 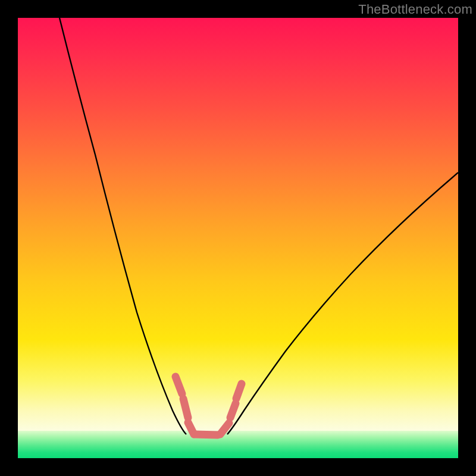 What do you see at coordinates (208, 406) in the screenshot?
I see `bottleneck-markers` at bounding box center [208, 406].